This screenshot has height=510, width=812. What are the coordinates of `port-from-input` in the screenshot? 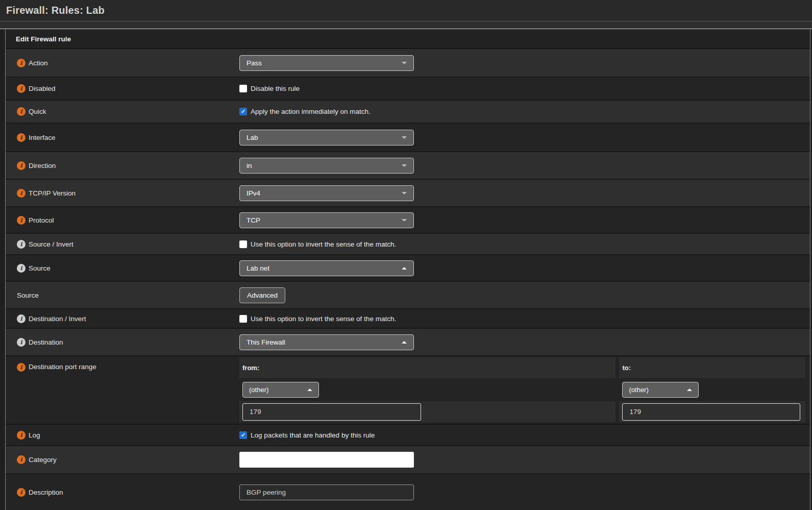 It's located at (332, 412).